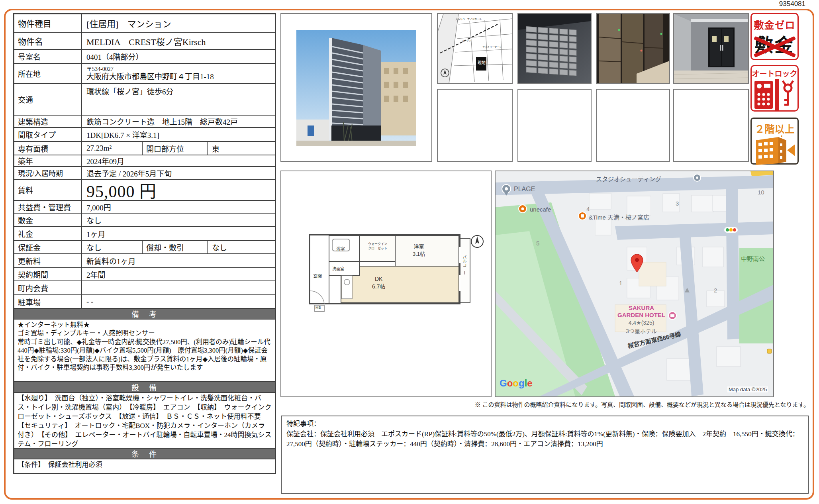 Image resolution: width=819 pixels, height=504 pixels. What do you see at coordinates (761, 192) in the screenshot?
I see `map-number: 10` at bounding box center [761, 192].